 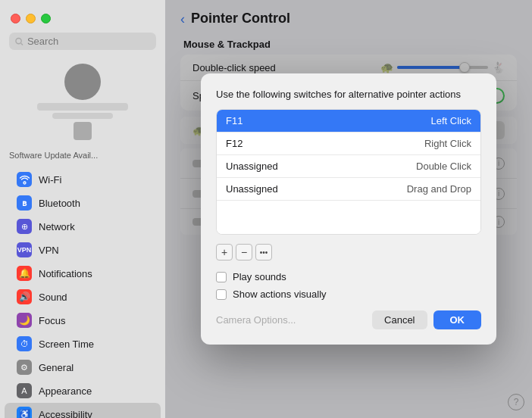 I want to click on sidebar-item-bluetooth: ʙ Bluetooth, so click(x=83, y=203).